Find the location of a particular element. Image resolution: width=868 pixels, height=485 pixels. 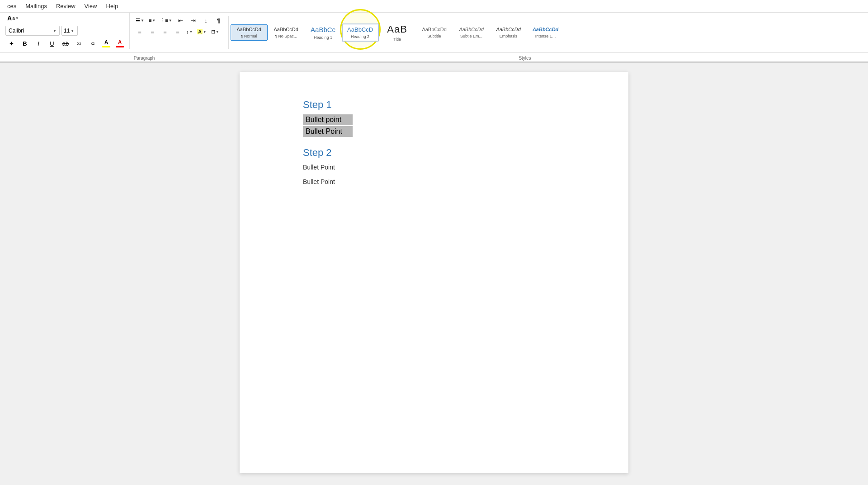

paragraph-section-label: Paragraph is located at coordinates (145, 58).